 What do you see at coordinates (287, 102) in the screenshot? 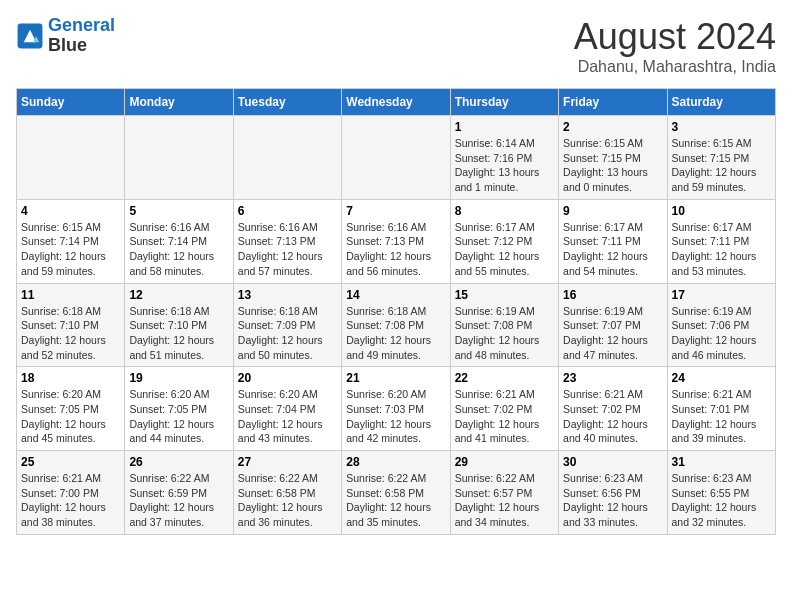
I see `day-header-tuesday: Tuesday` at bounding box center [287, 102].